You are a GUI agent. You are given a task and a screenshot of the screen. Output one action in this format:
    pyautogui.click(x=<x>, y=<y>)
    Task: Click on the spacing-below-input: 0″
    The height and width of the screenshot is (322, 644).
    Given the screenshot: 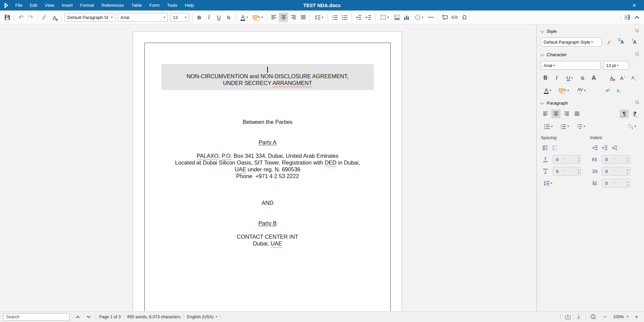 What is the action you would take?
    pyautogui.click(x=567, y=171)
    